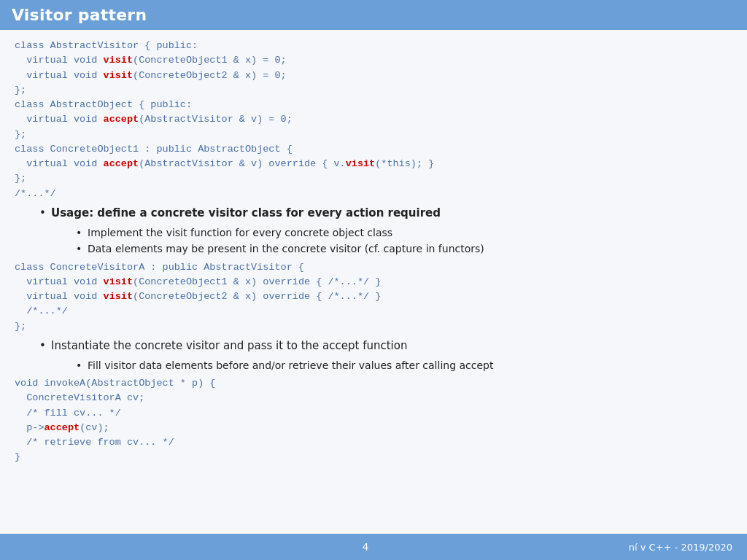  I want to click on bullet-list-4: Fill visitor data elements before and/or…, so click(403, 365).